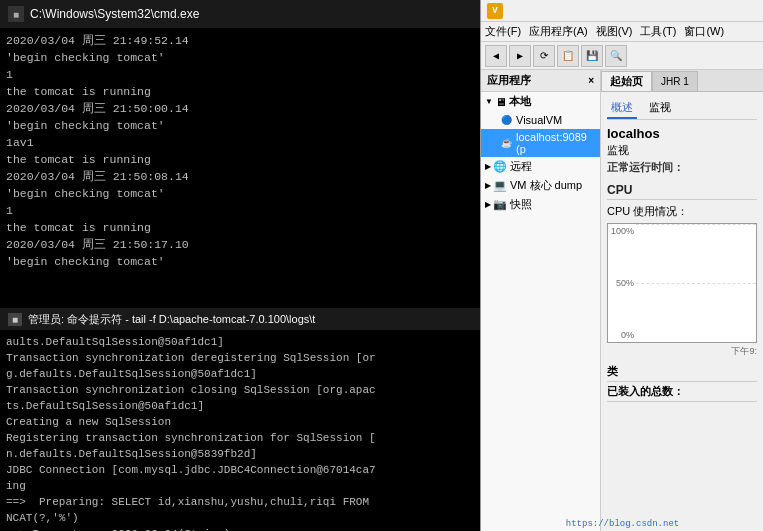 This screenshot has width=763, height=531. I want to click on cmd-line-1: 2020/03/04 周三 21:49:52.14, so click(240, 40).